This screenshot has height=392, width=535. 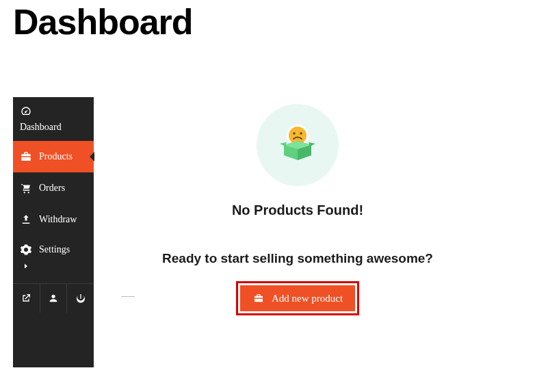 I want to click on external-link-button, so click(x=27, y=298).